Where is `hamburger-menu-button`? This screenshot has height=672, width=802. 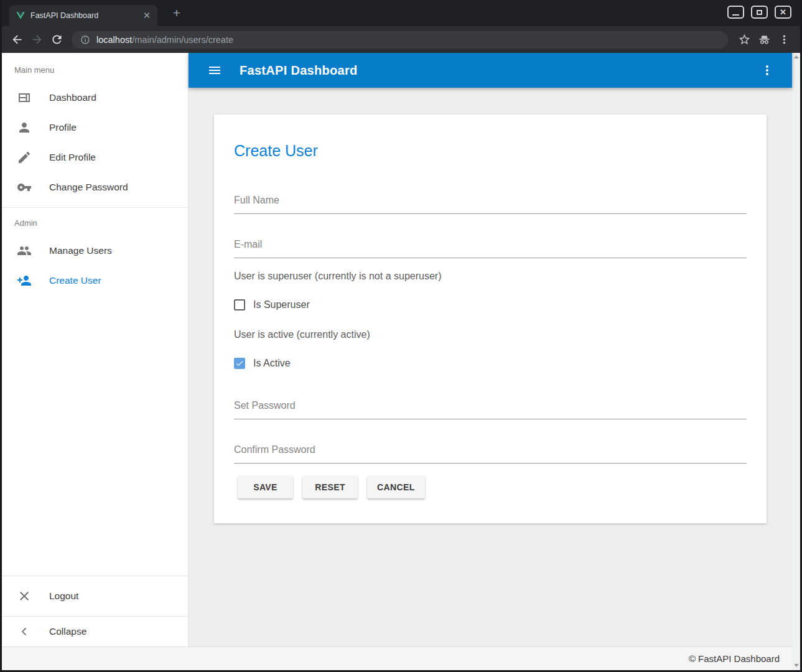 hamburger-menu-button is located at coordinates (215, 70).